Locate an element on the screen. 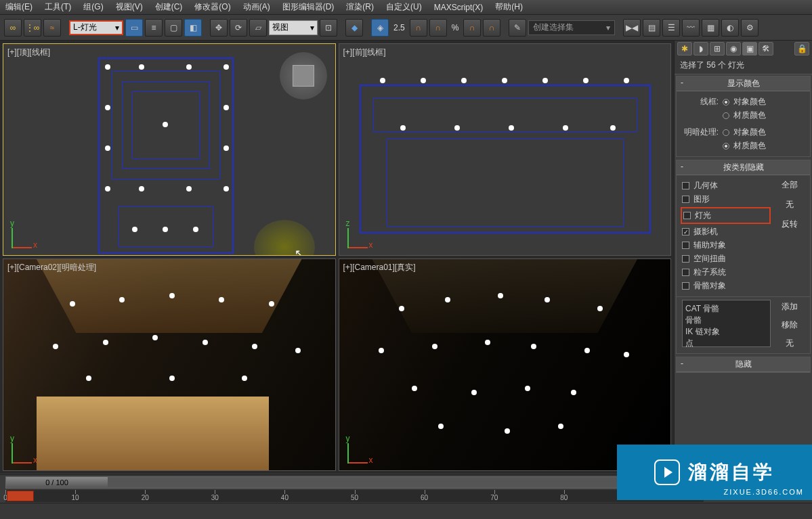  rollout-display-color: -显示颜色 线框: 对象颜色 材质颜色 明暗处理: 对象颜色 材质颜色 is located at coordinates (744, 116).